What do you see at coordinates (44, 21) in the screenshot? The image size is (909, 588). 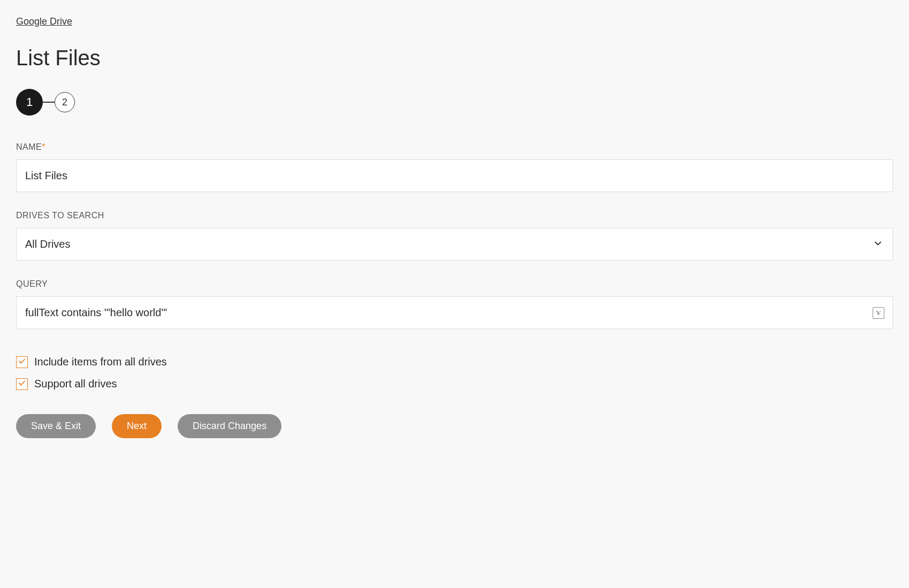 I see `breadcrumb-link: Google Drive` at bounding box center [44, 21].